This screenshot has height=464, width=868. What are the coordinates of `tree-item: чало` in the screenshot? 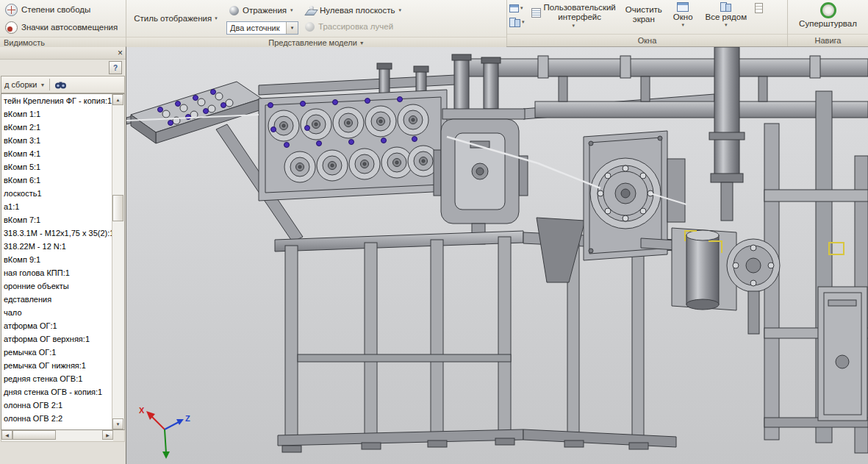 It's located at (57, 313).